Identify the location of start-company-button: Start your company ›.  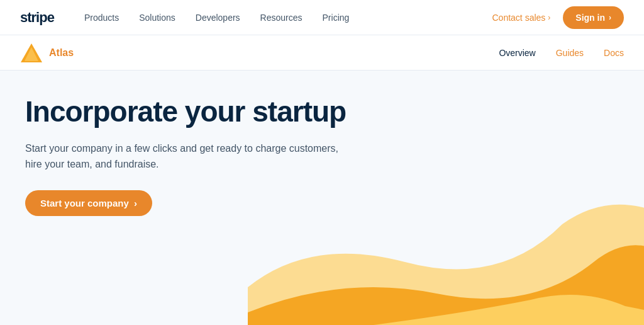
(89, 203).